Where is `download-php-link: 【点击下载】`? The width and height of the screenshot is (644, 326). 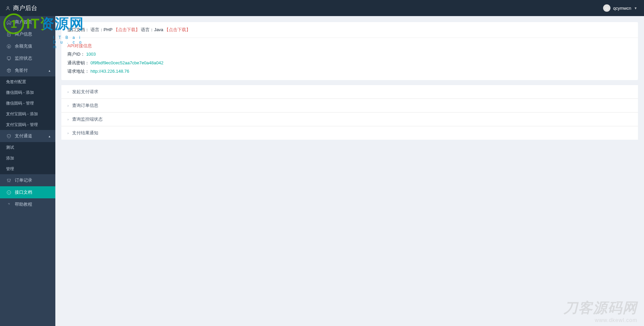 download-php-link: 【点击下载】 is located at coordinates (127, 29).